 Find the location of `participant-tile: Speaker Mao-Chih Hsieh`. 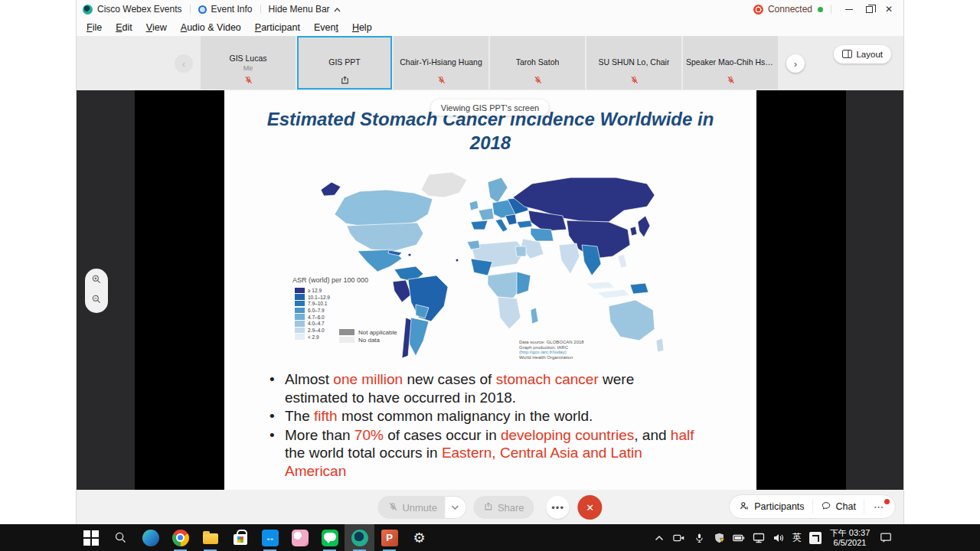

participant-tile: Speaker Mao-Chih Hsieh is located at coordinates (730, 63).